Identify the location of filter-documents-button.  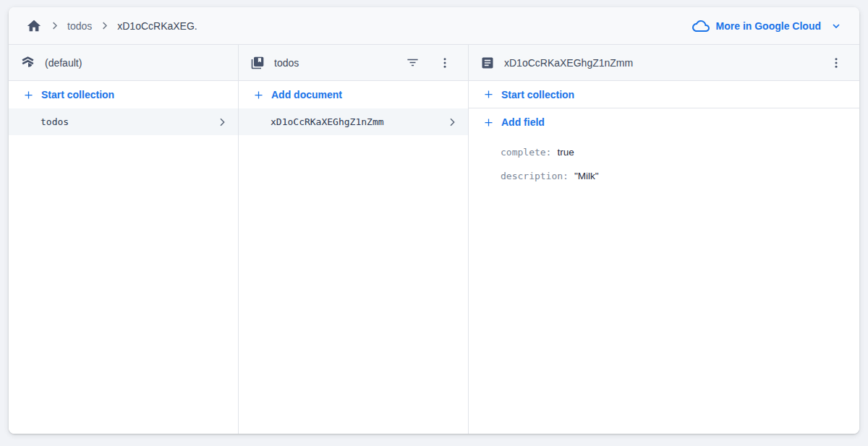
(412, 63).